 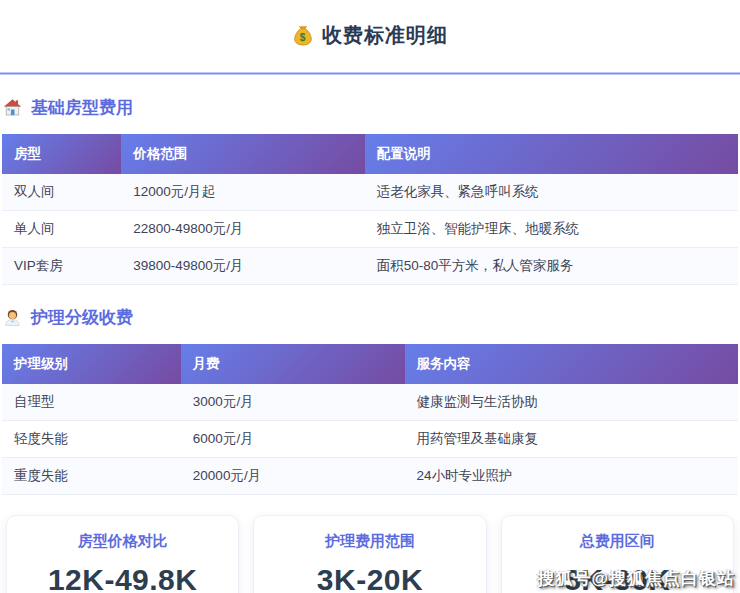 I want to click on page-title: $ 收费标准明细, so click(x=370, y=36).